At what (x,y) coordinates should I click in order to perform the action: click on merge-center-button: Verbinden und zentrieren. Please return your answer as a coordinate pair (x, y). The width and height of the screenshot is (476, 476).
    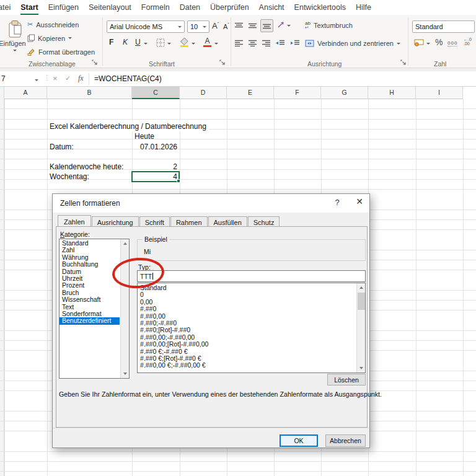
    Looking at the image, I should click on (353, 43).